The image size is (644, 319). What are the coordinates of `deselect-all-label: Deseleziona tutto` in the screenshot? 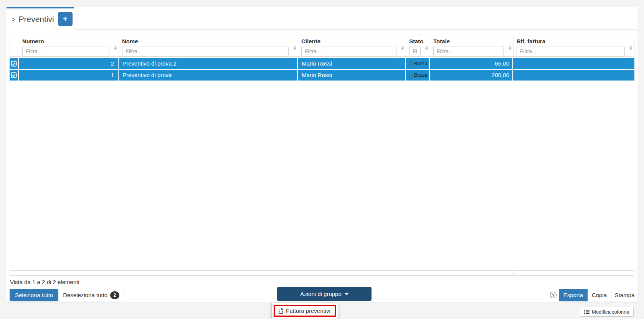 It's located at (85, 295).